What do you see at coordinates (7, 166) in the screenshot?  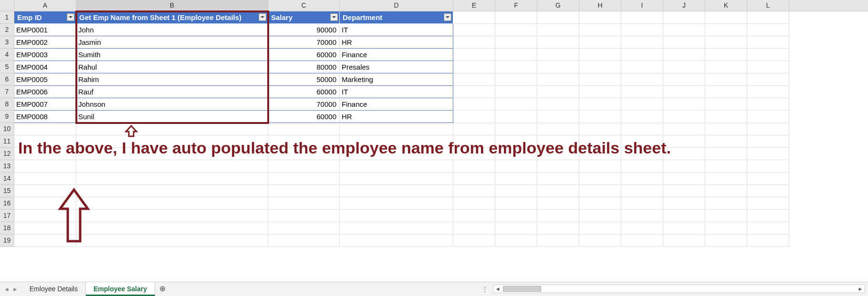 I see `row-header-13: 13` at bounding box center [7, 166].